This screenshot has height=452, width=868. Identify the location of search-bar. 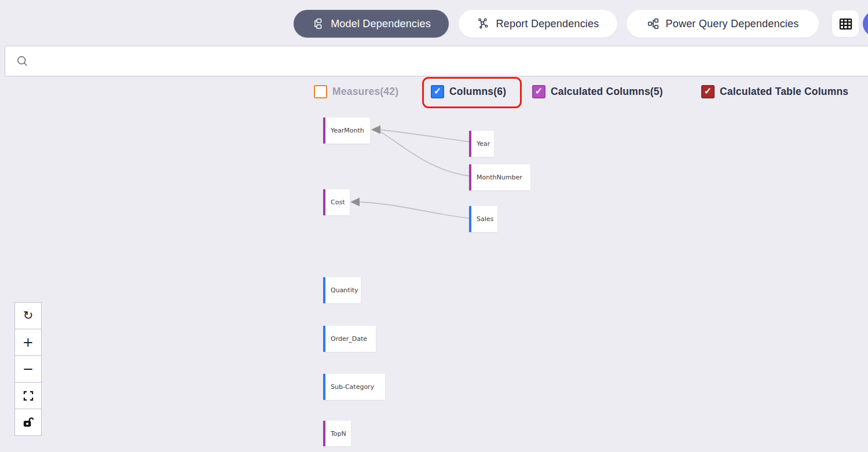
(437, 61).